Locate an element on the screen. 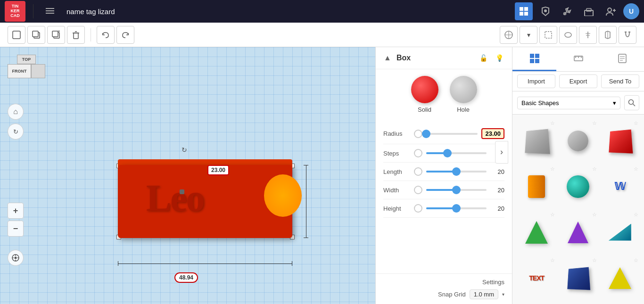  solid-type-button: Solid is located at coordinates (425, 94).